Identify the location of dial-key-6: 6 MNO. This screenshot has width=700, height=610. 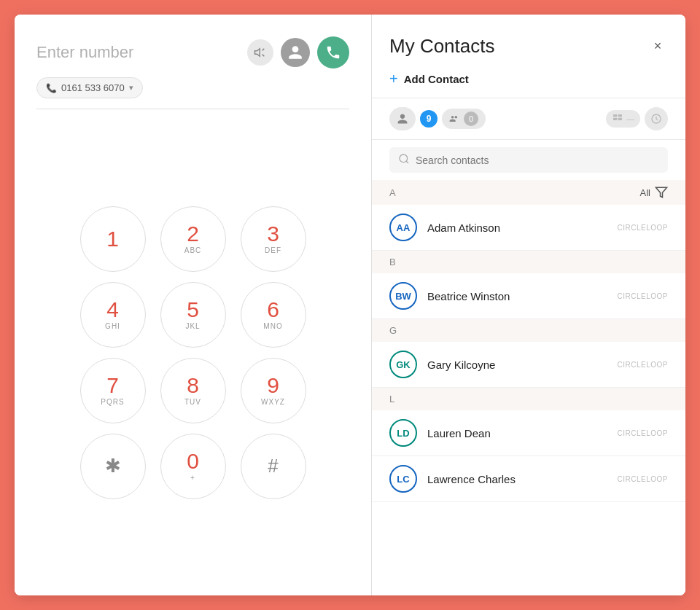
(273, 315).